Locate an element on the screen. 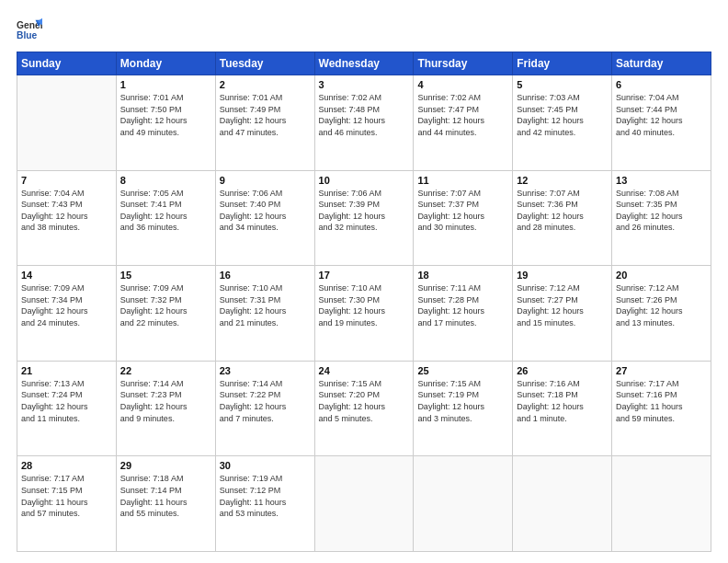  day-number: 16 is located at coordinates (265, 275).